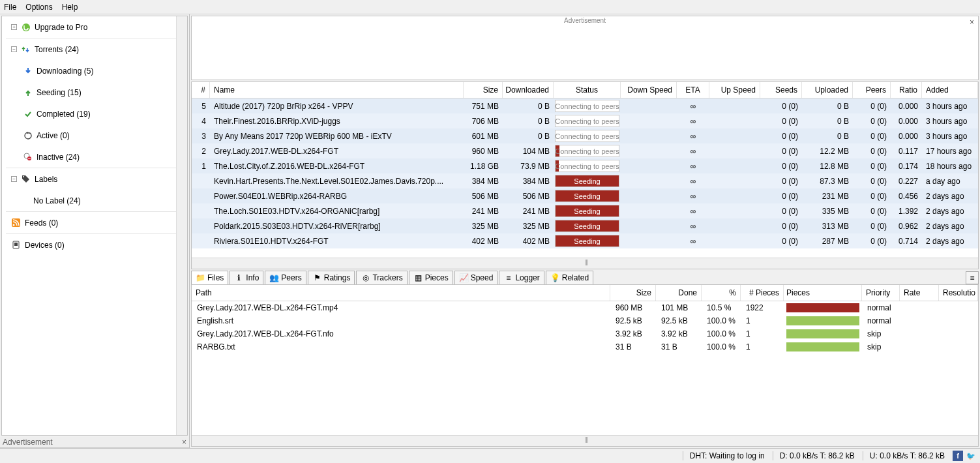 Image resolution: width=980 pixels, height=463 pixels. I want to click on col-num: #, so click(201, 90).